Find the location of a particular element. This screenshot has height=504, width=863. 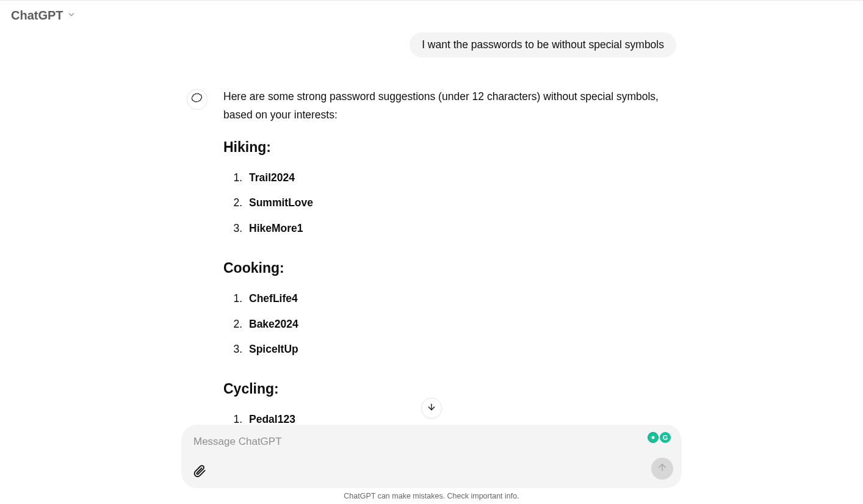

category-title: Hiking: is located at coordinates (450, 148).